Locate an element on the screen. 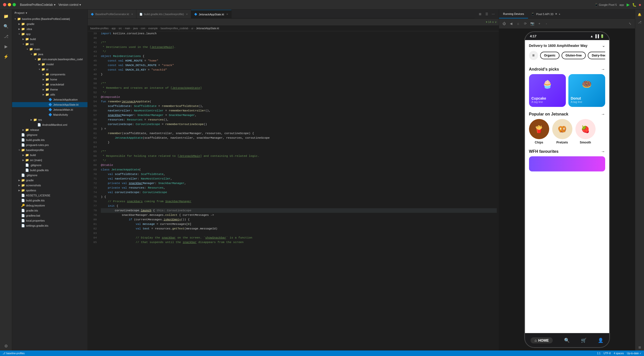 This screenshot has width=644, height=356. app-label: app is located at coordinates (622, 5).